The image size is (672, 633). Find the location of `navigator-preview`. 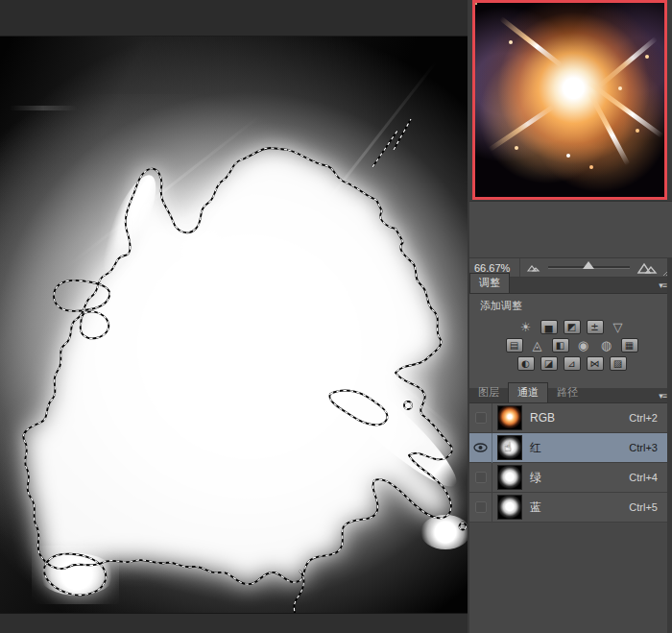

navigator-preview is located at coordinates (570, 100).